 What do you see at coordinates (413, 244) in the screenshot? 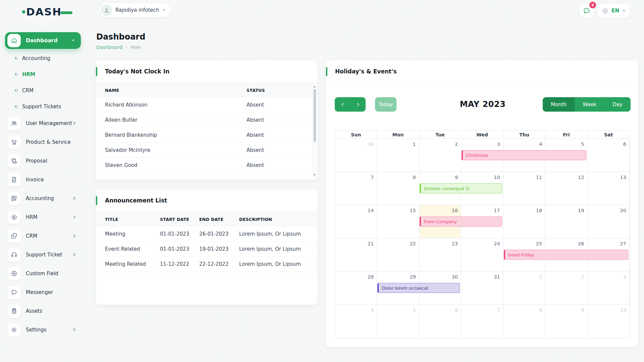
I see `day-number: 22` at bounding box center [413, 244].